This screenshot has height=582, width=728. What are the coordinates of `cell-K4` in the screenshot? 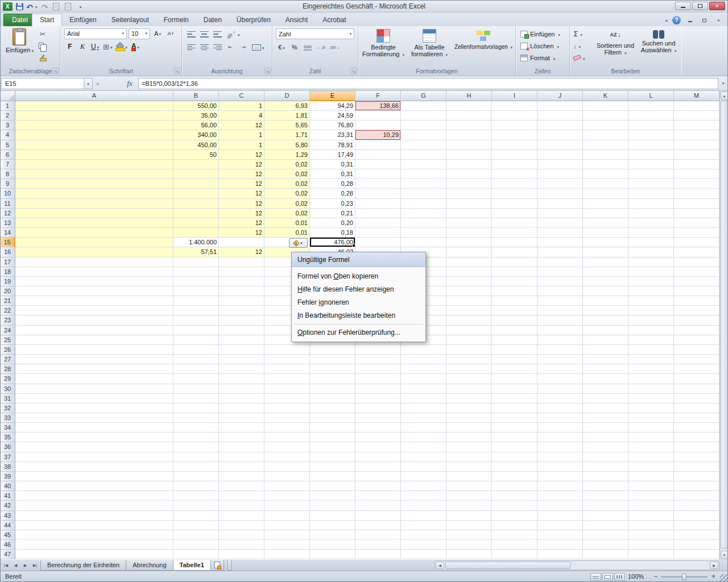 It's located at (606, 135).